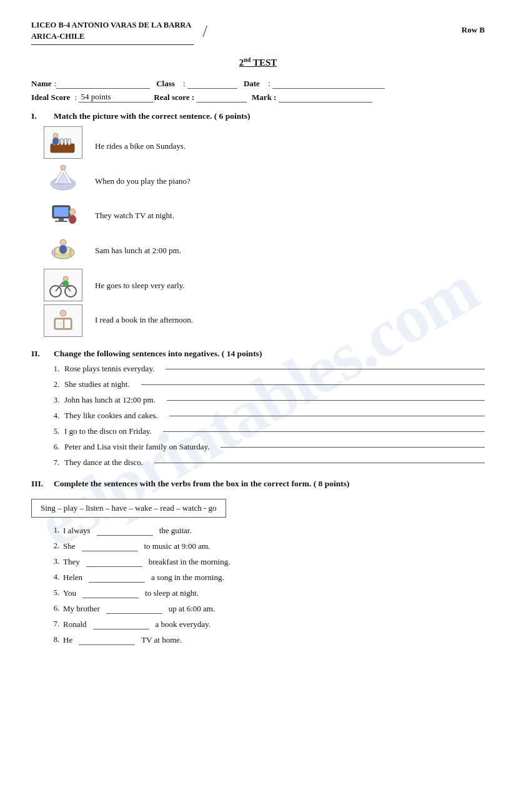  Describe the element at coordinates (119, 32) in the screenshot. I see `school-info: LICEO B-4 ANTONIO VARAS DE LA BARRA ARIC…` at that location.